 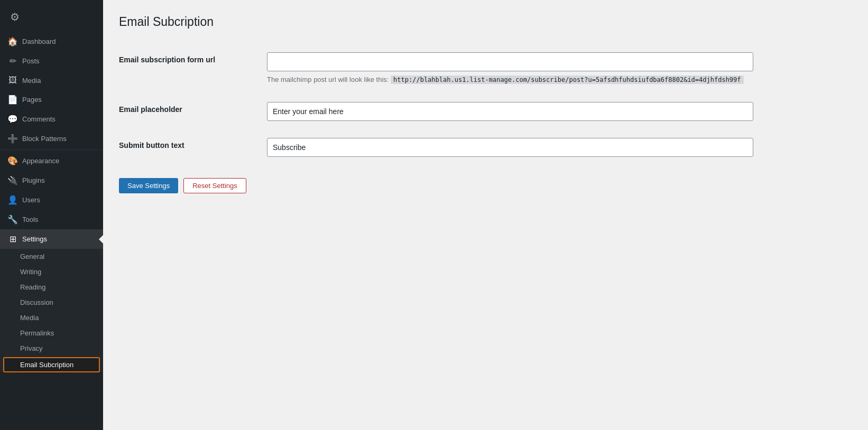 What do you see at coordinates (52, 80) in the screenshot?
I see `sidebar-item-media: 🖼 Media` at bounding box center [52, 80].